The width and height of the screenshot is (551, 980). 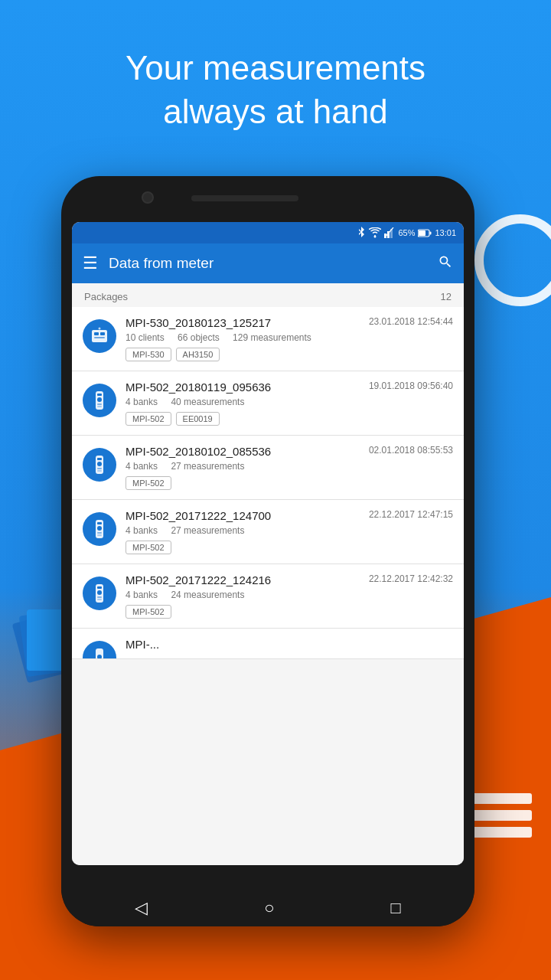 I want to click on item-stats: 4 banks 24 measurements, so click(x=289, y=595).